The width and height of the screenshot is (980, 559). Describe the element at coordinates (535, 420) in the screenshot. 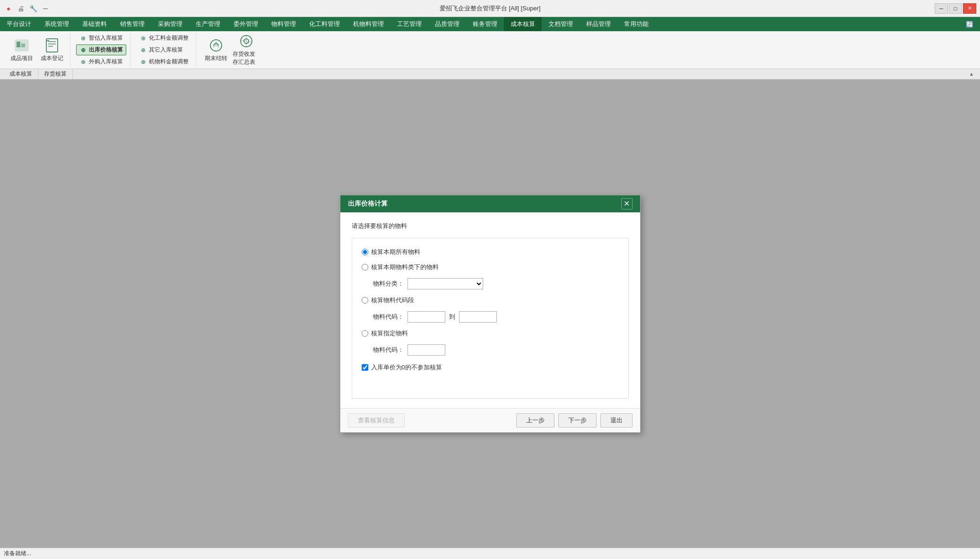

I see `prev-button: 上一步` at that location.